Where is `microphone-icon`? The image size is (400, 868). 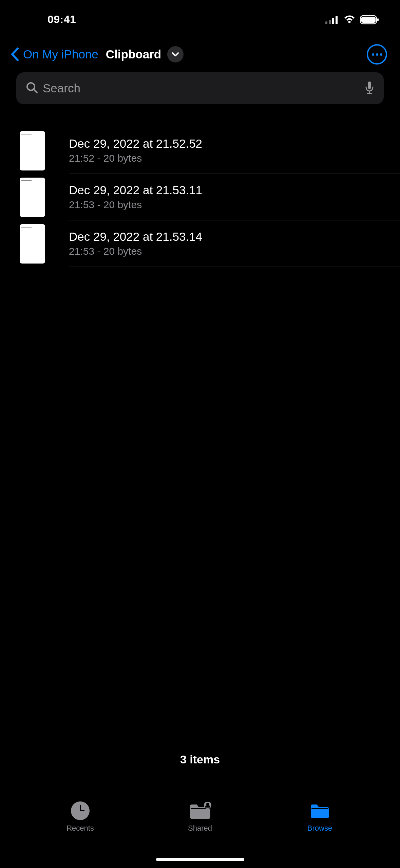
microphone-icon is located at coordinates (369, 88).